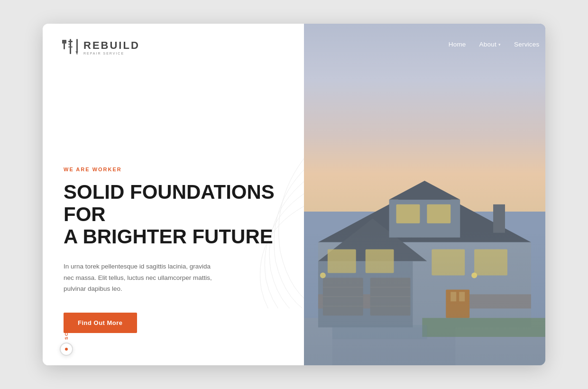 This screenshot has height=389, width=588. What do you see at coordinates (101, 323) in the screenshot?
I see `cta-button: Find Out More` at bounding box center [101, 323].